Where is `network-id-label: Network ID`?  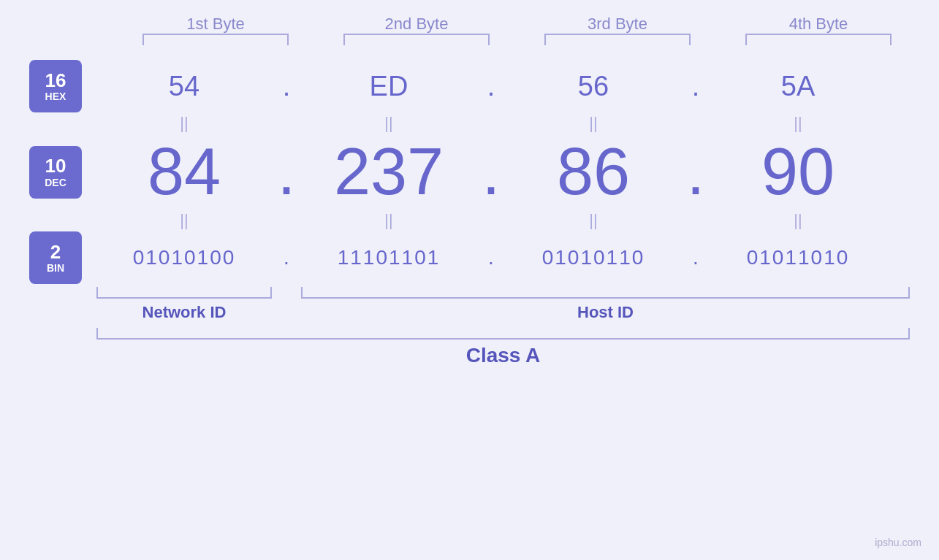
network-id-label: Network ID is located at coordinates (184, 312).